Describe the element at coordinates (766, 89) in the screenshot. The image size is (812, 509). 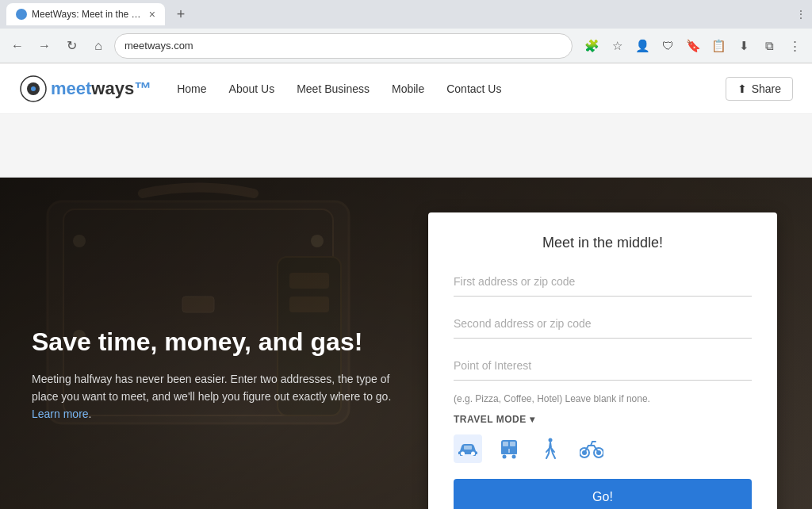
I see `share-label: Share` at that location.